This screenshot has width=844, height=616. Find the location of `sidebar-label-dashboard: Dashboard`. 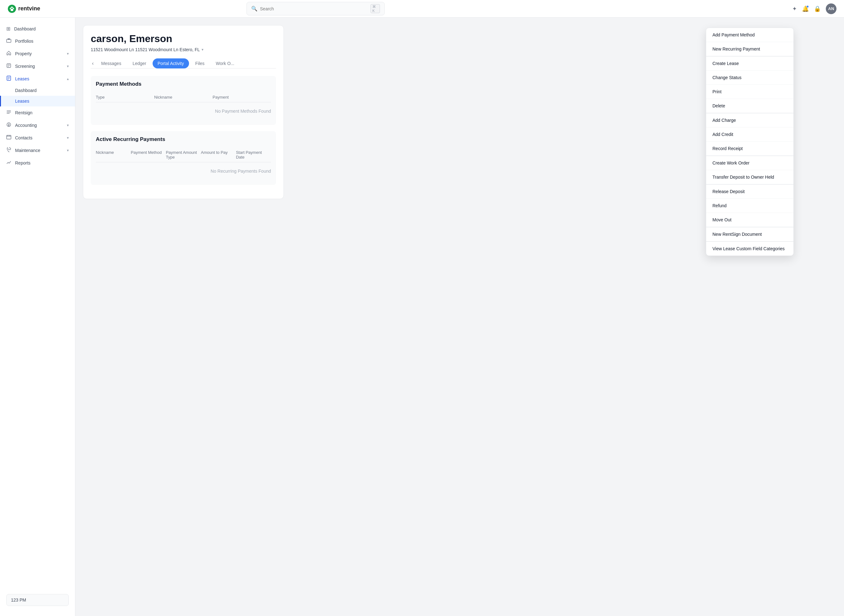

sidebar-label-dashboard: Dashboard is located at coordinates (25, 29).